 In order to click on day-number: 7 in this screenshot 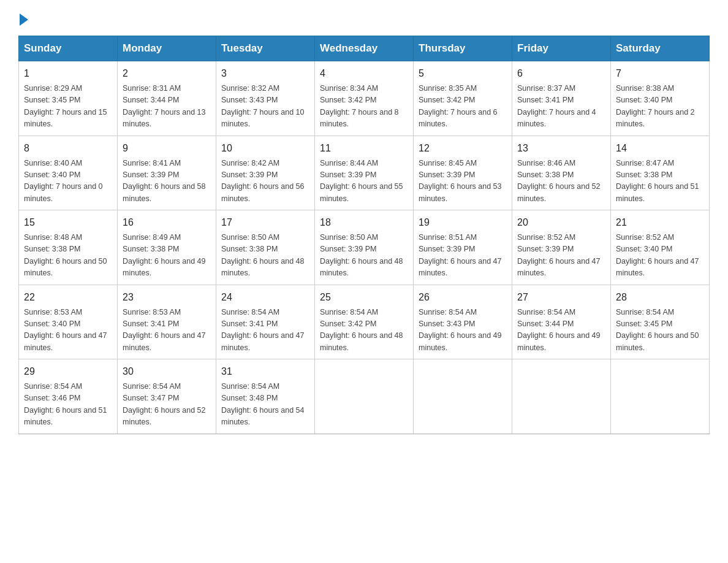, I will do `click(660, 74)`.